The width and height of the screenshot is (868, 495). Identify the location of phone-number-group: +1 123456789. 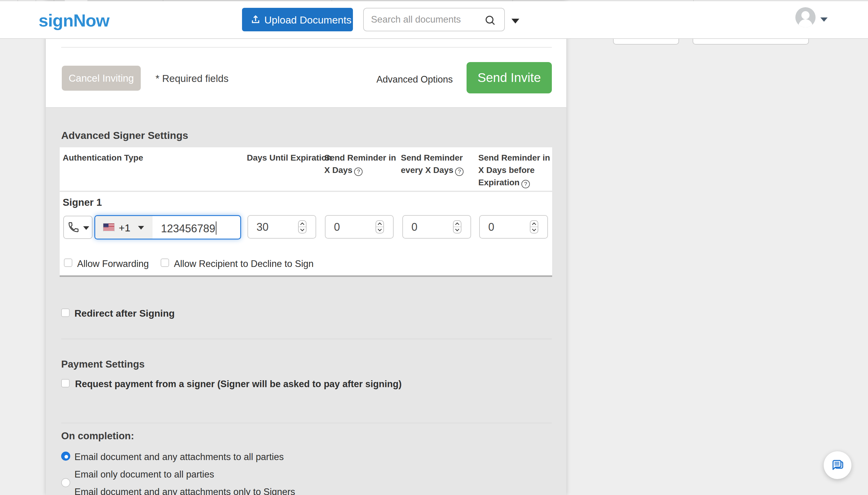
(168, 227).